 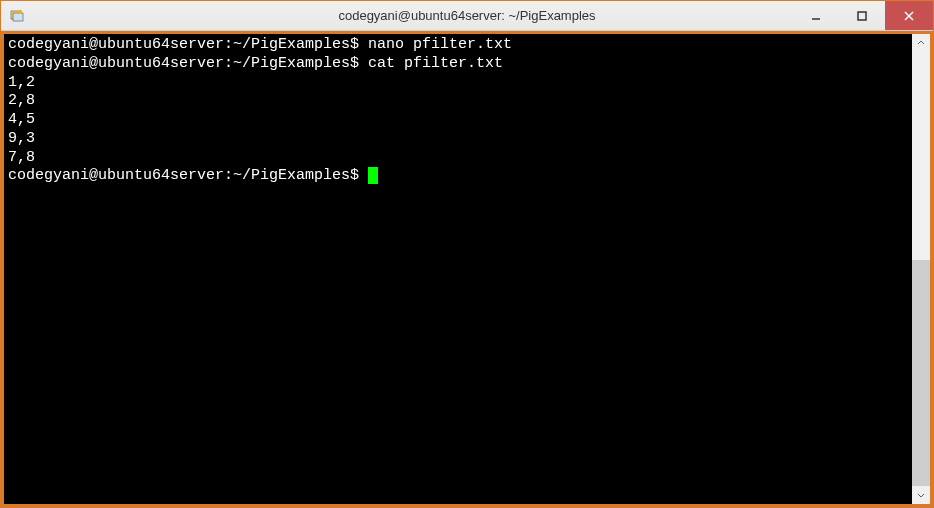 I want to click on scroll-down-button, so click(x=921, y=495).